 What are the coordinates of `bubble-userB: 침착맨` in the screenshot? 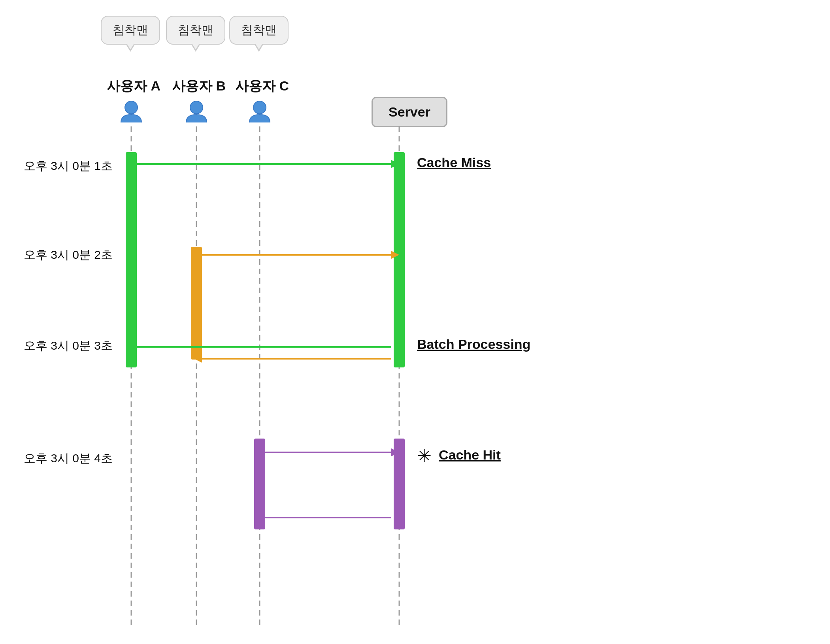 It's located at (196, 30).